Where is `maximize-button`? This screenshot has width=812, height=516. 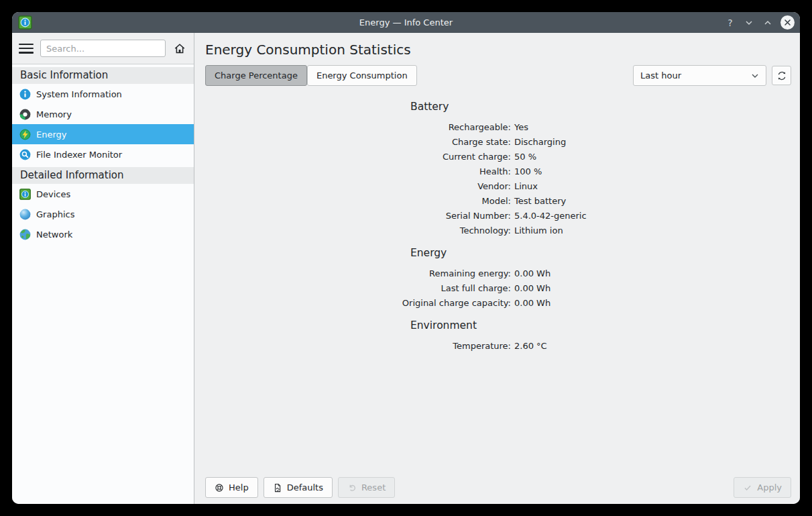 maximize-button is located at coordinates (768, 23).